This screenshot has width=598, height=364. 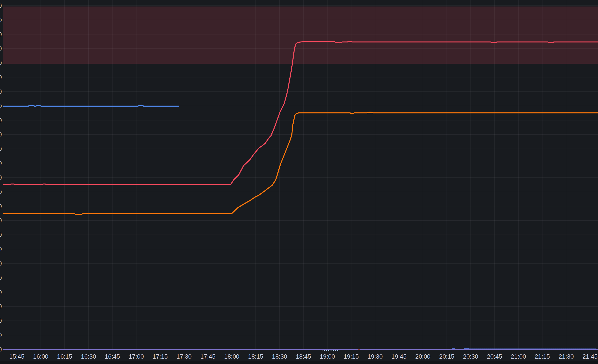 I want to click on x-axis-tick-label: 19:00, so click(x=327, y=357).